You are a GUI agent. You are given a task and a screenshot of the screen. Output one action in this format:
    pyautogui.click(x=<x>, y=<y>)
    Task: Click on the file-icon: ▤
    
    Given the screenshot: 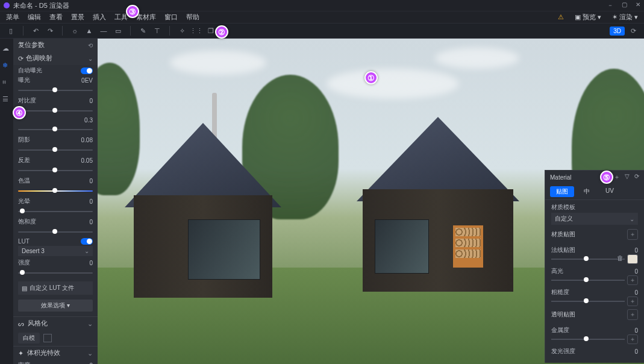 What is the action you would take?
    pyautogui.click(x=24, y=288)
    